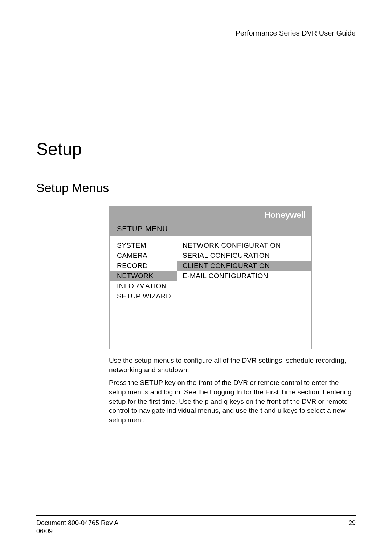 This screenshot has width=392, height=557. I want to click on body-text: Use the setup menus to configure all of …, so click(232, 390).